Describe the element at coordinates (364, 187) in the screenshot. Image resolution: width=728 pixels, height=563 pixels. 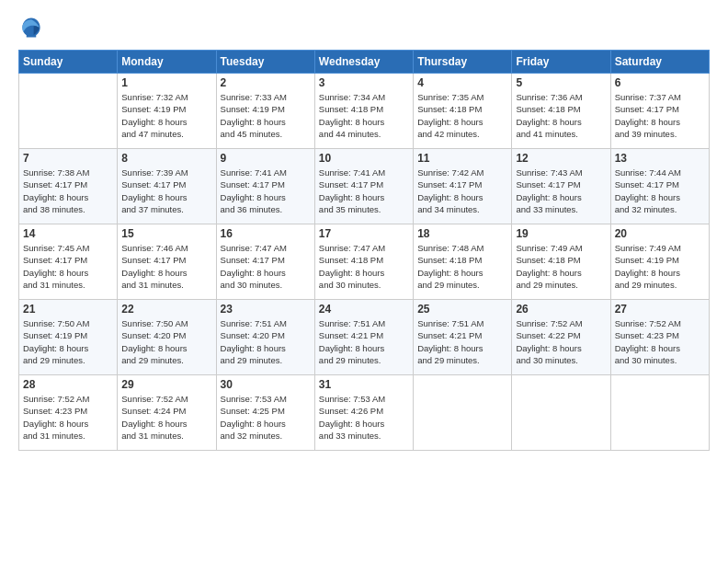
I see `week-row-1: 7Sunrise: 7:38 AM Sunset: 4:17 PM Daylig…` at that location.